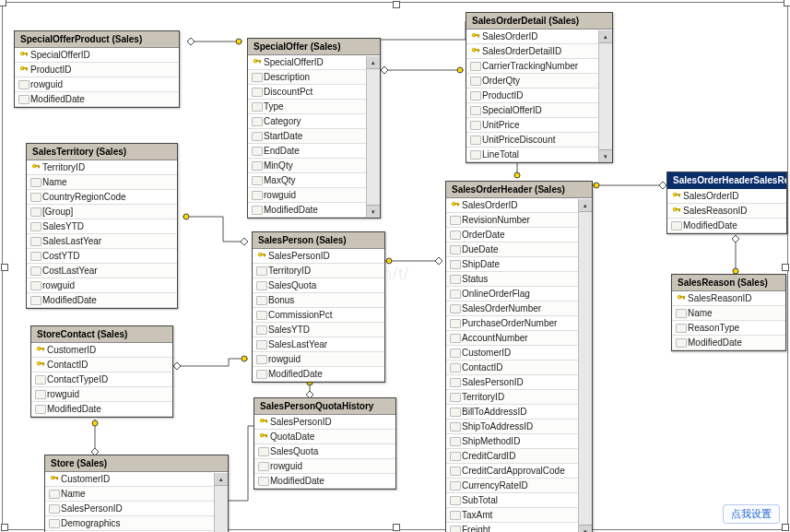 Image resolution: width=790 pixels, height=532 pixels. What do you see at coordinates (101, 271) in the screenshot?
I see `column-row: CostLastYear` at bounding box center [101, 271].